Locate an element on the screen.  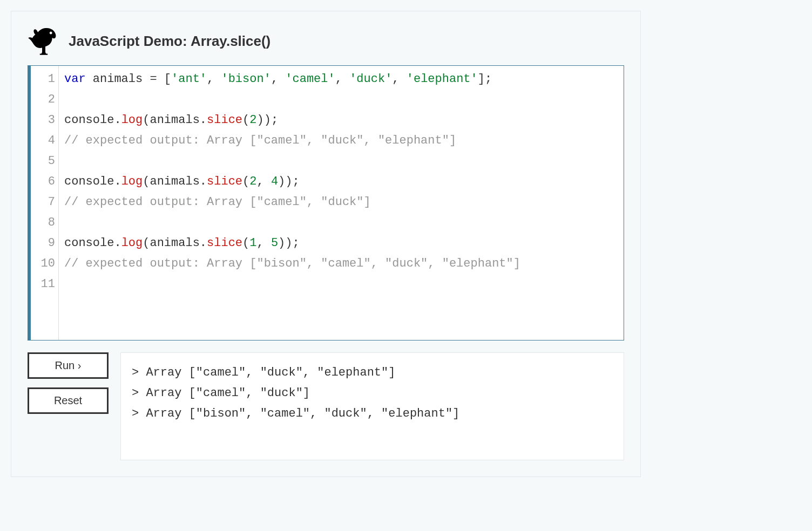
header: JavaScript Demo: Array.slice() is located at coordinates (326, 41).